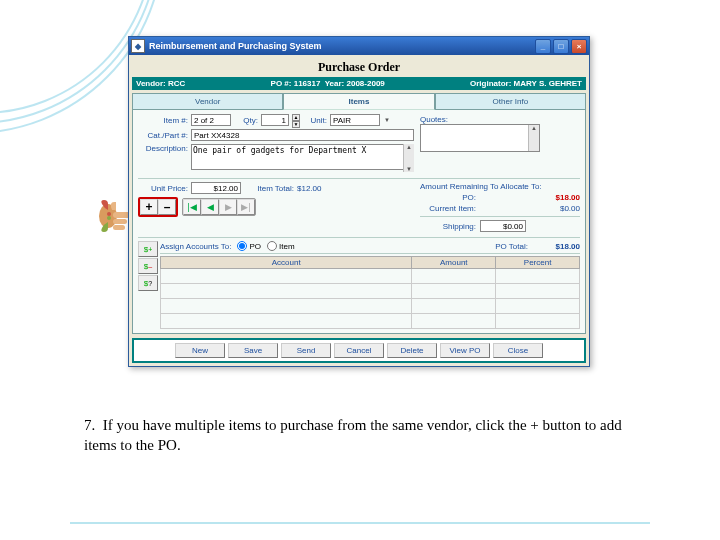 The width and height of the screenshot is (720, 540). I want to click on shipping-label: Shipping:, so click(448, 226).